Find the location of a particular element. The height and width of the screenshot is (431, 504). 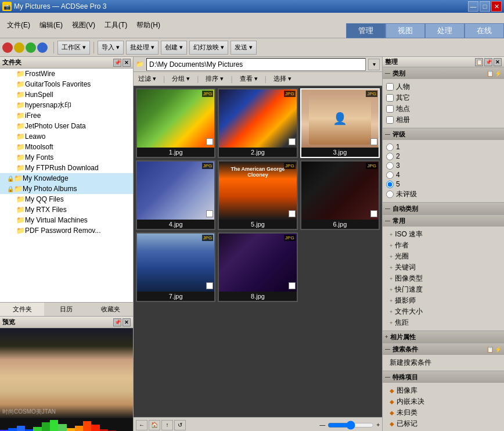

tree-item-mtoolsoft: 📁 Mtoolsoft is located at coordinates (66, 147).